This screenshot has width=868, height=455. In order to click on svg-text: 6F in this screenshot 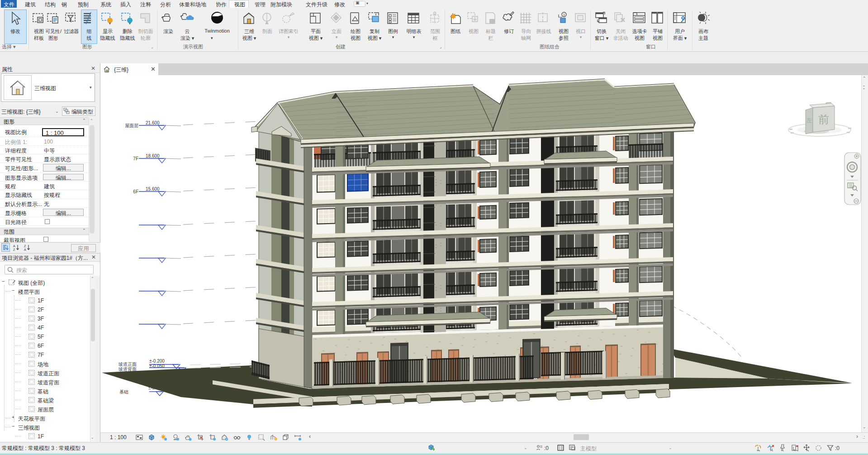, I will do `click(136, 192)`.